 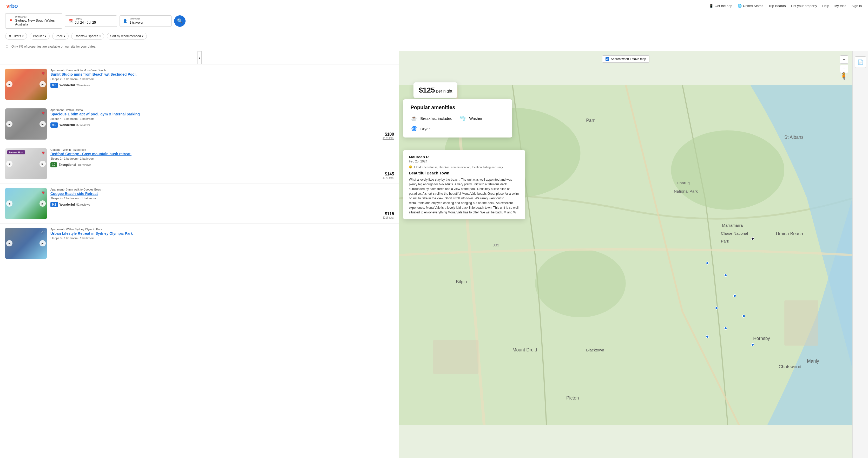 What do you see at coordinates (220, 243) in the screenshot?
I see `listing-info: Apartment · Within Sydney Olympic Park U…` at bounding box center [220, 243].